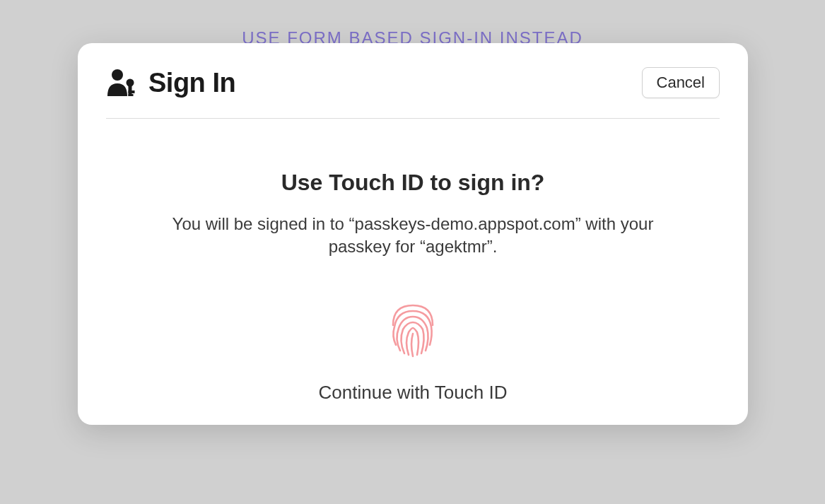 This screenshot has width=825, height=504. Describe the element at coordinates (681, 83) in the screenshot. I see `cancel-button: Cancel` at that location.